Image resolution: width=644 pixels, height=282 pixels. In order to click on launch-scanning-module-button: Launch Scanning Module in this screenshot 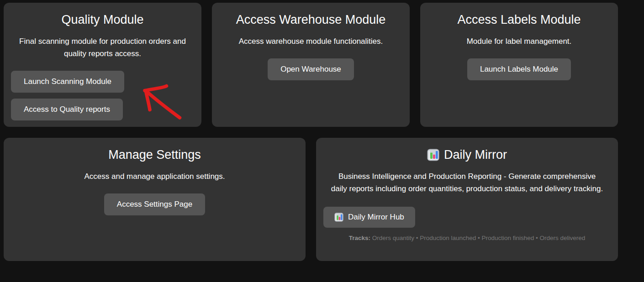, I will do `click(68, 82)`.